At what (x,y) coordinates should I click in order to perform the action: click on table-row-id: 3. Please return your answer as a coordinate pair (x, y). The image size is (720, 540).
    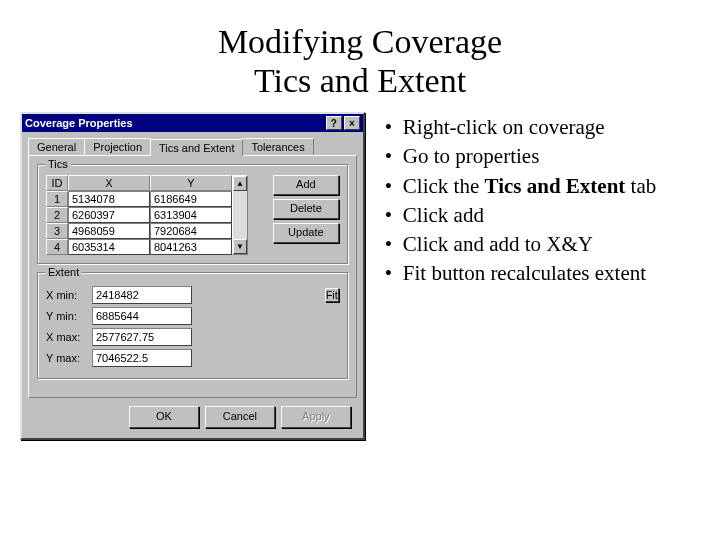
    Looking at the image, I should click on (57, 231).